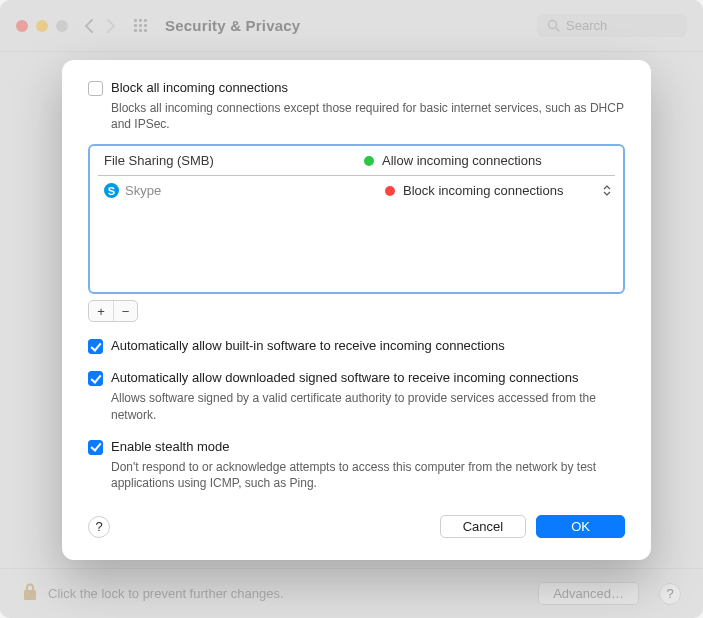 The width and height of the screenshot is (703, 618). Describe the element at coordinates (483, 190) in the screenshot. I see `status-label: Block incoming connections` at that location.